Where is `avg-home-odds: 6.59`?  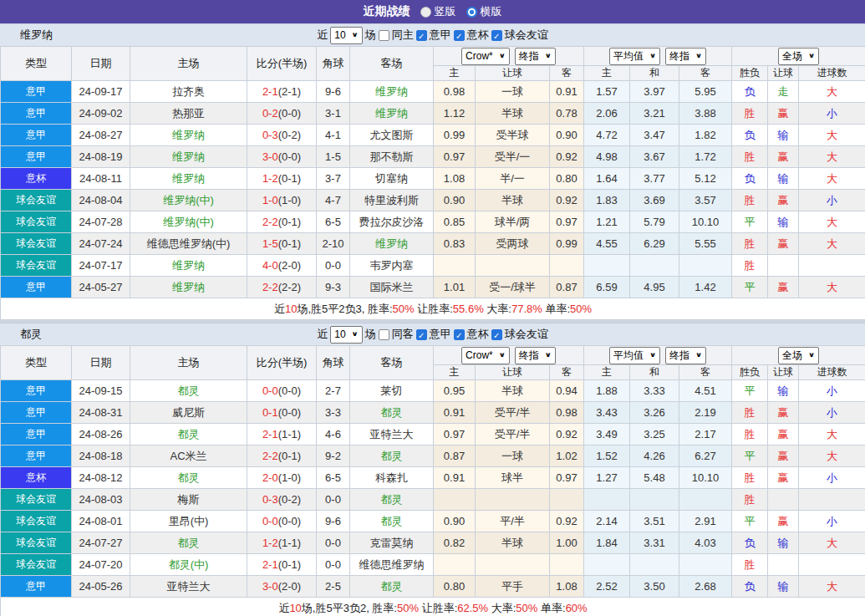 avg-home-odds: 6.59 is located at coordinates (607, 288).